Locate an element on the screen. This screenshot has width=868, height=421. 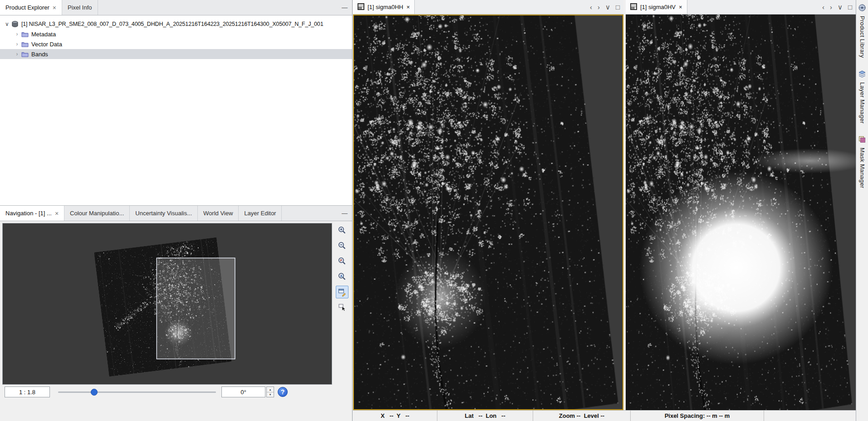
zoom-ratio-field: 1 : 1.8 is located at coordinates (27, 392).